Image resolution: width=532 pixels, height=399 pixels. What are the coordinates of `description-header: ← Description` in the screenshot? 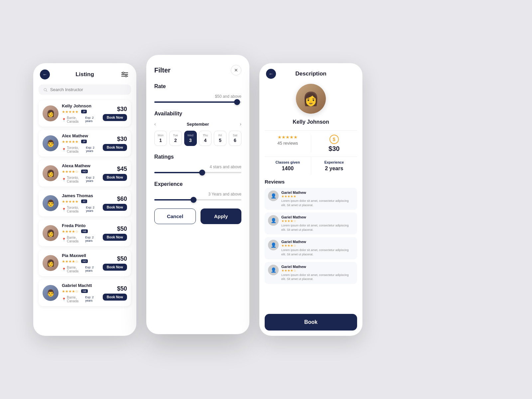 It's located at (311, 72).